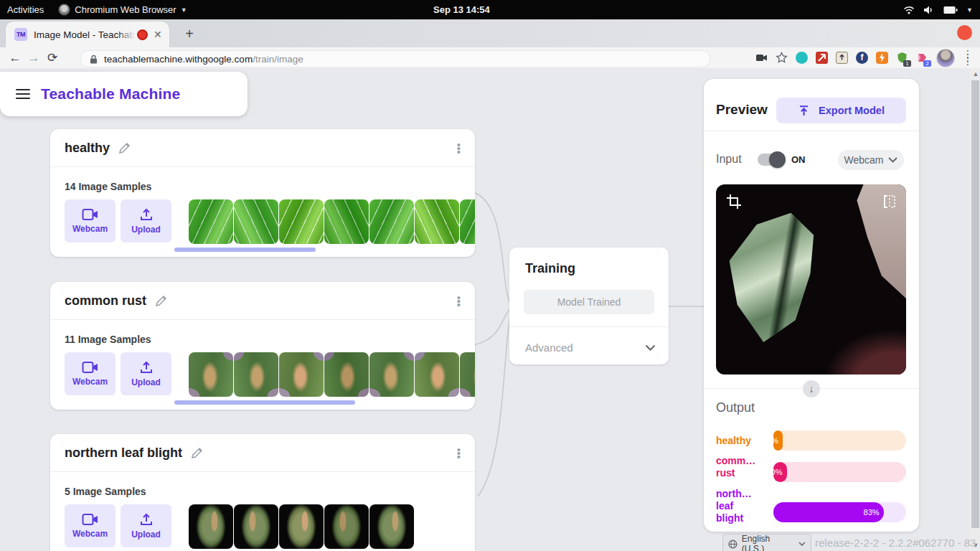 The width and height of the screenshot is (980, 551). What do you see at coordinates (968, 57) in the screenshot?
I see `browser-menu-icon: ⋮⋮⋮` at bounding box center [968, 57].